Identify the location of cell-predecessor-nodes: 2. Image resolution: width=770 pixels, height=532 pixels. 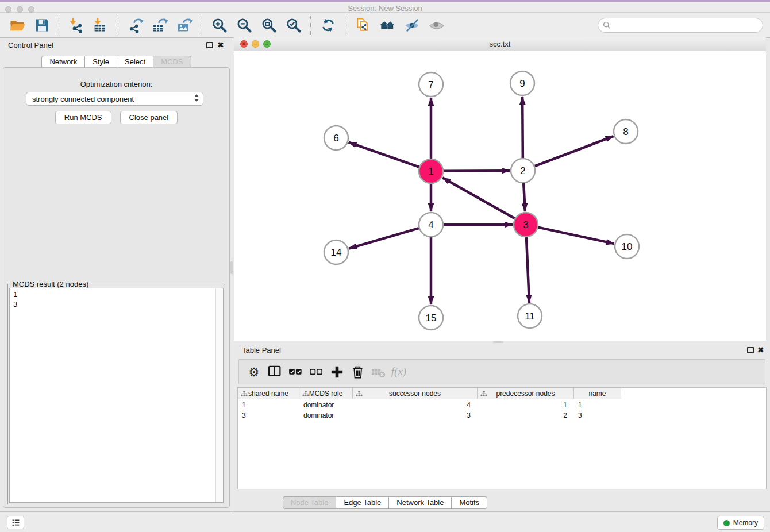
(526, 415).